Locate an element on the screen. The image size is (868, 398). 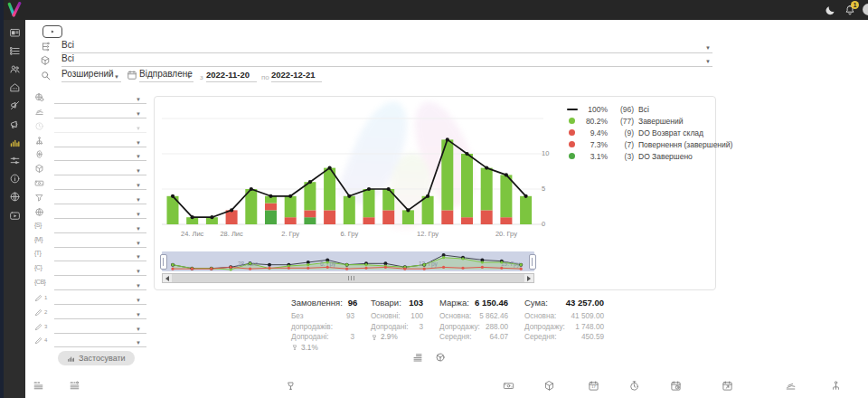
stat-value: 6 150.46 is located at coordinates (492, 302).